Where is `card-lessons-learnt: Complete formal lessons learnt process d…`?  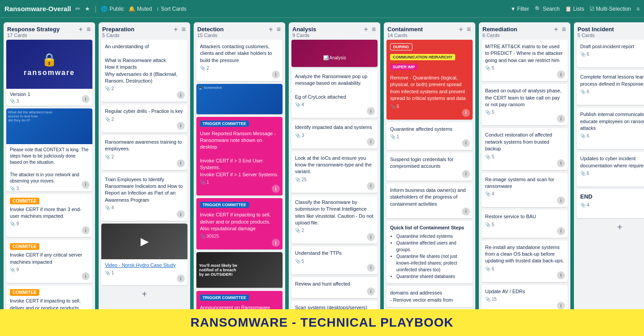 card-lessons-learnt: Complete formal lessons learnt process d… is located at coordinates (611, 87).